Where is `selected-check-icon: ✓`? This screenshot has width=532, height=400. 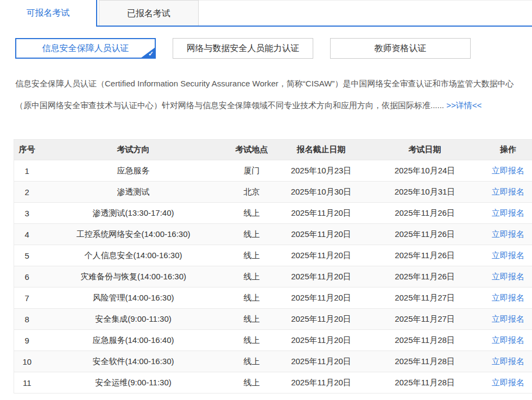 selected-check-icon: ✓ is located at coordinates (151, 54).